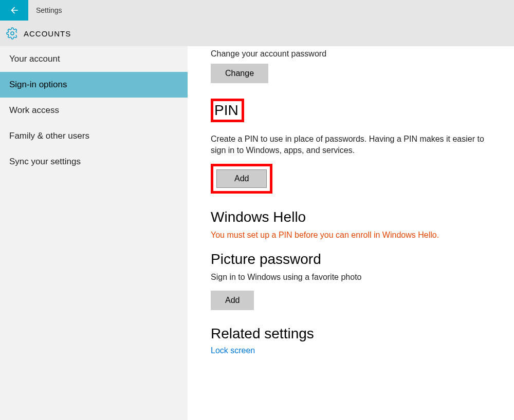  What do you see at coordinates (242, 179) in the screenshot?
I see `add-pin-button: Add` at bounding box center [242, 179].